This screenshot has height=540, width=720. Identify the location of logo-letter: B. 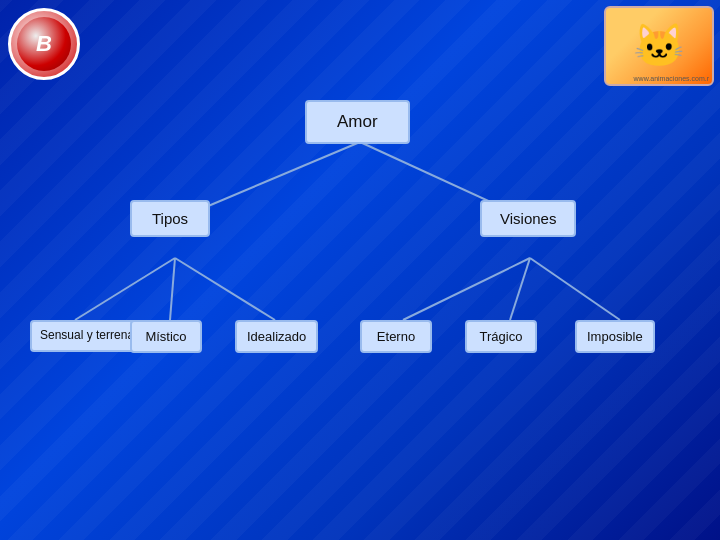
(44, 44).